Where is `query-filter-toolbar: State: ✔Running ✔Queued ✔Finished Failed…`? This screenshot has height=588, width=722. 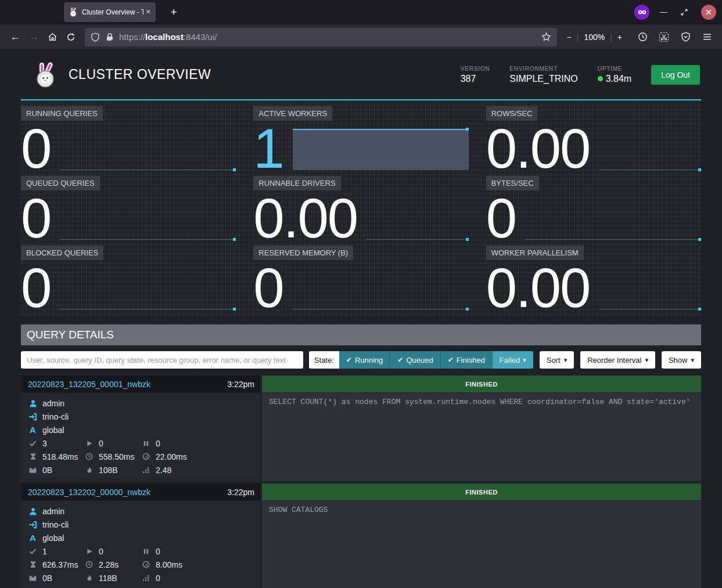 query-filter-toolbar: State: ✔Running ✔Queued ✔Finished Failed… is located at coordinates (361, 360).